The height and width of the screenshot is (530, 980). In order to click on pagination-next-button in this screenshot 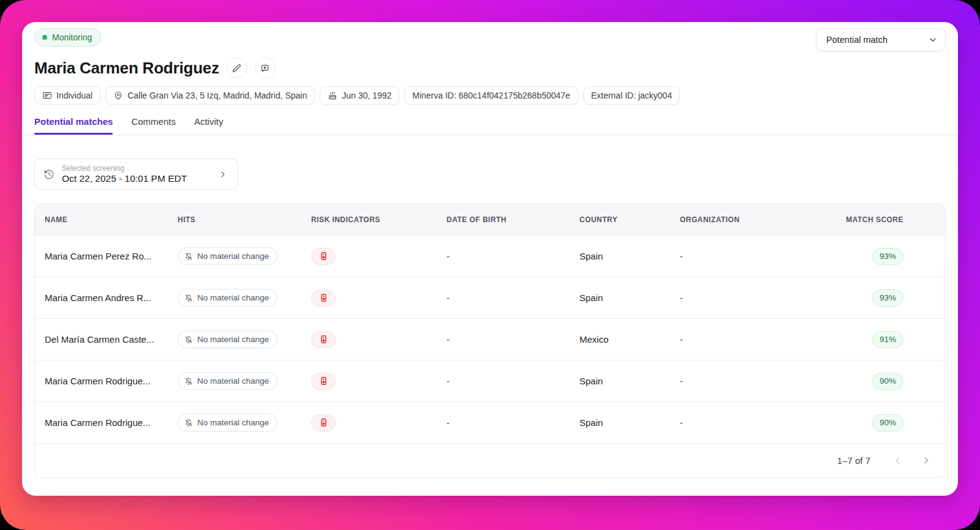, I will do `click(926, 460)`.